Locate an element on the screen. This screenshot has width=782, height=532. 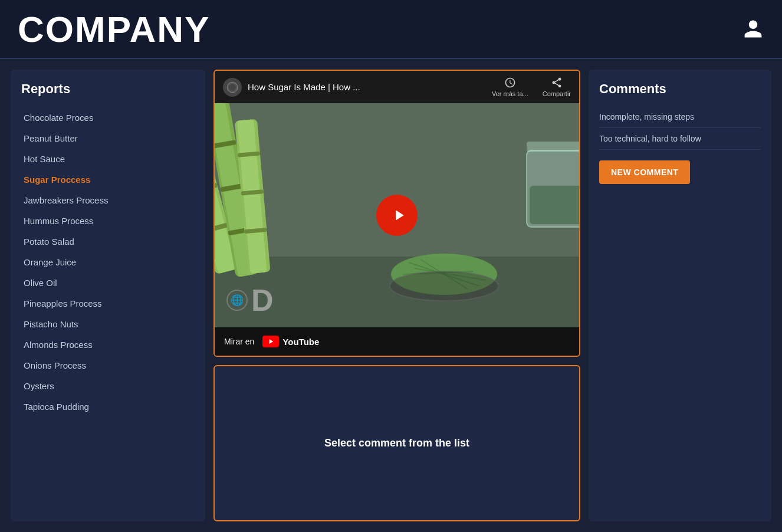
sidebar-item-peanut-butter: Peanut Butter is located at coordinates (108, 138).